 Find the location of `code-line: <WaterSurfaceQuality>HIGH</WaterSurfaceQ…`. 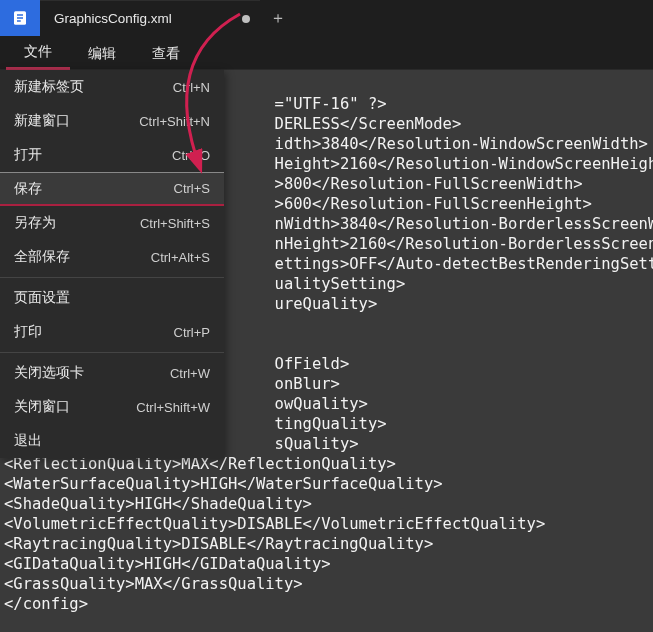

code-line: <WaterSurfaceQuality>HIGH</WaterSurfaceQ… is located at coordinates (224, 484).